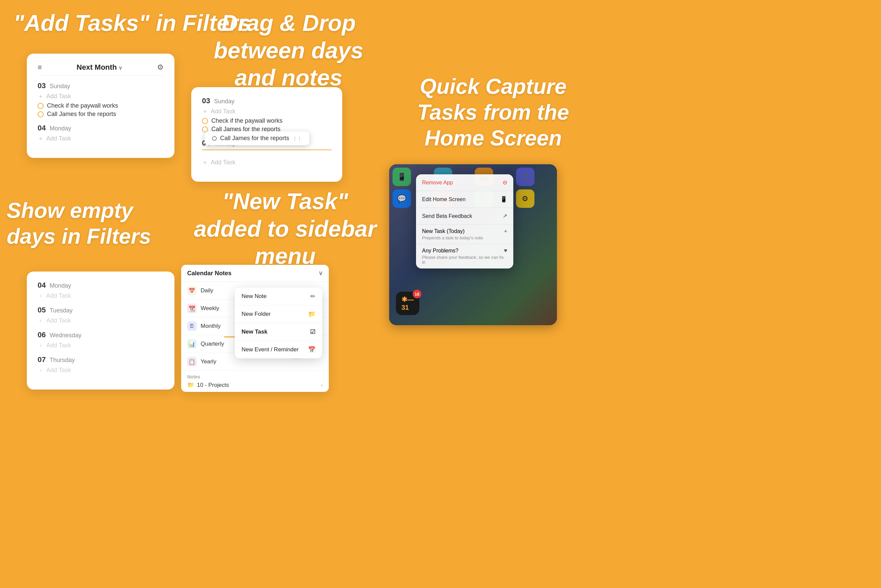  Describe the element at coordinates (311, 314) in the screenshot. I see `new-folder-icon: 📁` at that location.